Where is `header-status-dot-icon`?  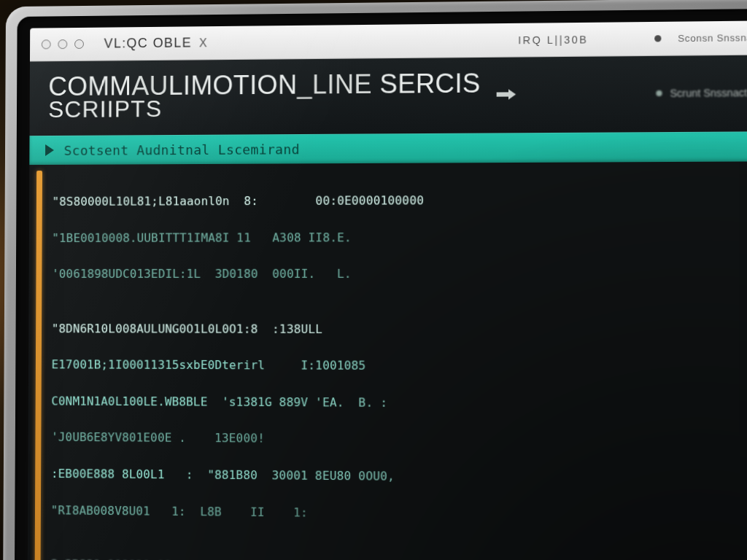 header-status-dot-icon is located at coordinates (659, 93).